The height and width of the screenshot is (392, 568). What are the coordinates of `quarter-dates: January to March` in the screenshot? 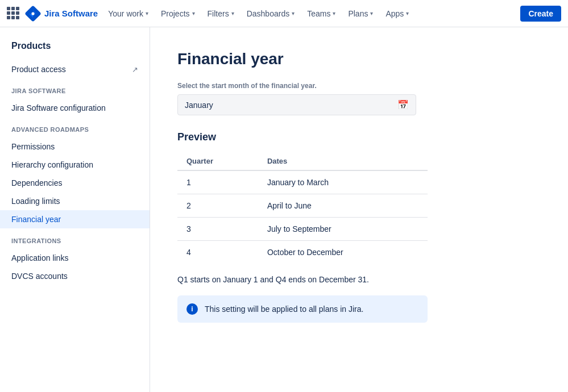 It's located at (343, 182).